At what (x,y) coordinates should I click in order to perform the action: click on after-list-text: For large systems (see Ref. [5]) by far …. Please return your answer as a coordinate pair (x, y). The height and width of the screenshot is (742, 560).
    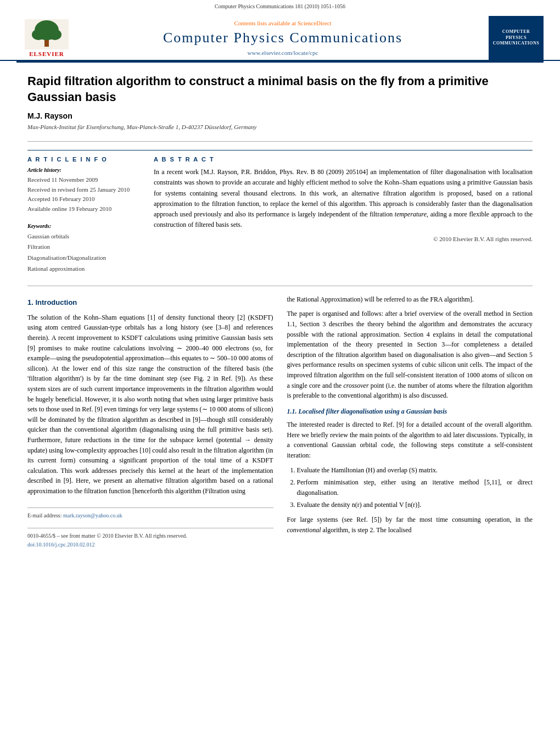
    Looking at the image, I should click on (410, 525).